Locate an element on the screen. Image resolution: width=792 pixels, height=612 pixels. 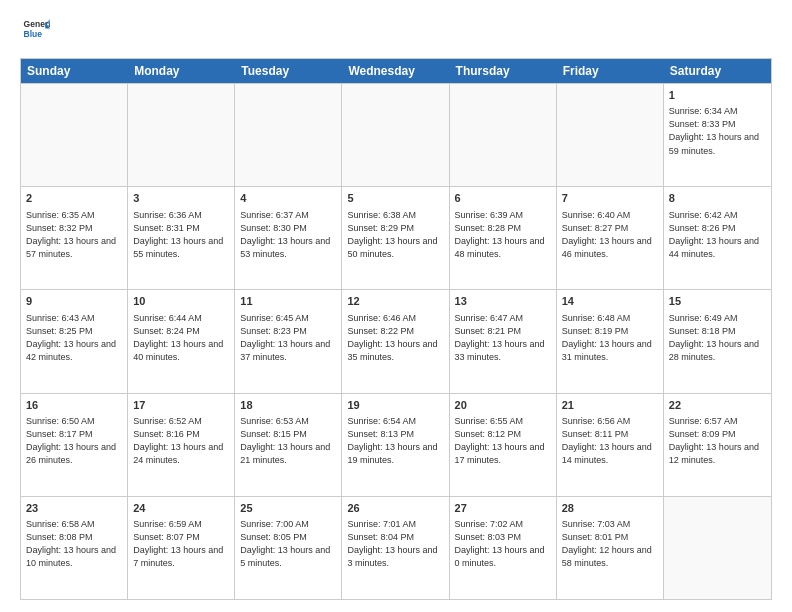
day-info: Sunrise: 6:49 AM Sunset: 8:18 PM Dayligh… is located at coordinates (718, 338).